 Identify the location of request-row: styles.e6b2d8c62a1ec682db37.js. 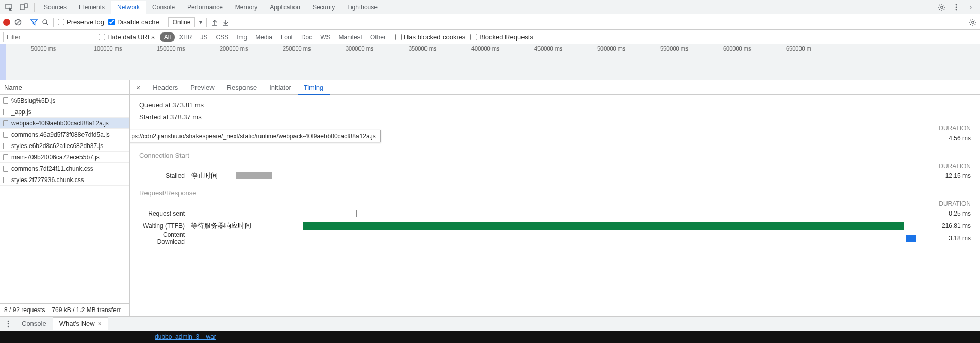
(65, 146).